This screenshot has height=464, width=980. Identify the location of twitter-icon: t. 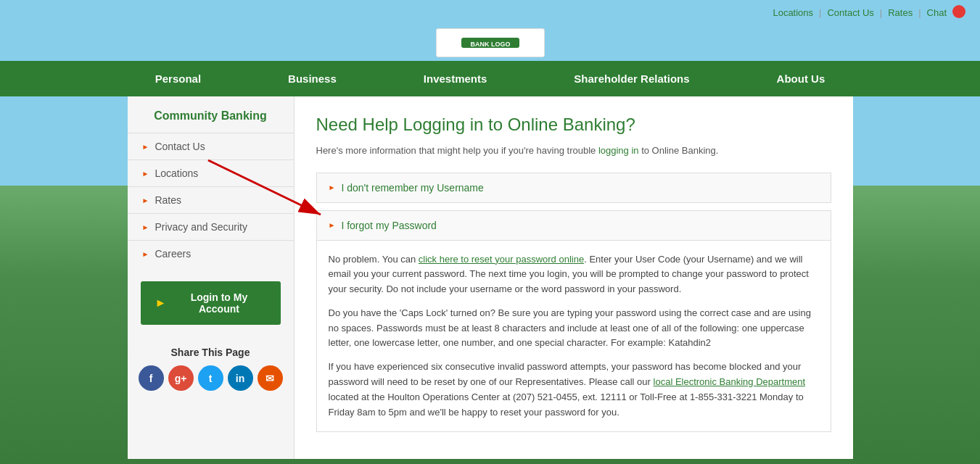
(210, 378).